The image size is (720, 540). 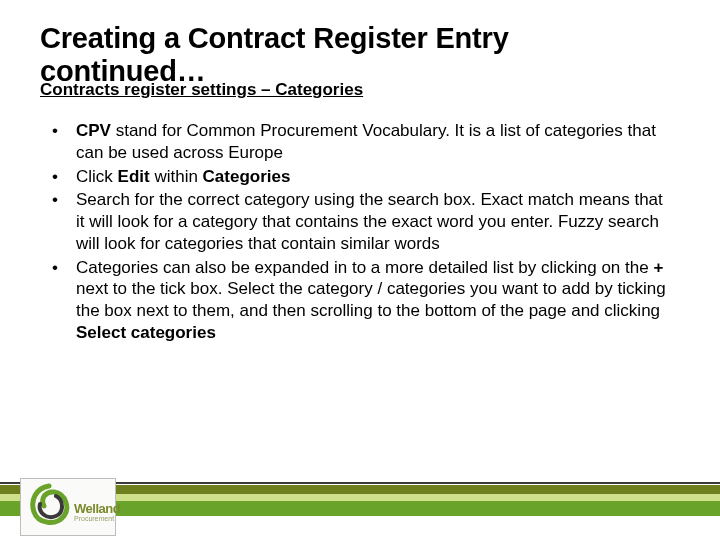 What do you see at coordinates (97, 512) in the screenshot?
I see `logo-text: Welland Procurement` at bounding box center [97, 512].